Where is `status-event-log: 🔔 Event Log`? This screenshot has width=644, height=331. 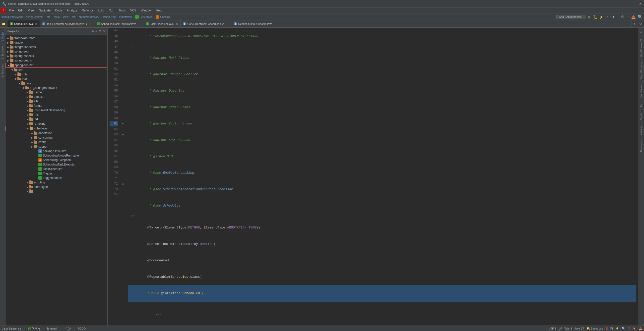
status-event-log: 🔔 Event Log is located at coordinates (595, 328).